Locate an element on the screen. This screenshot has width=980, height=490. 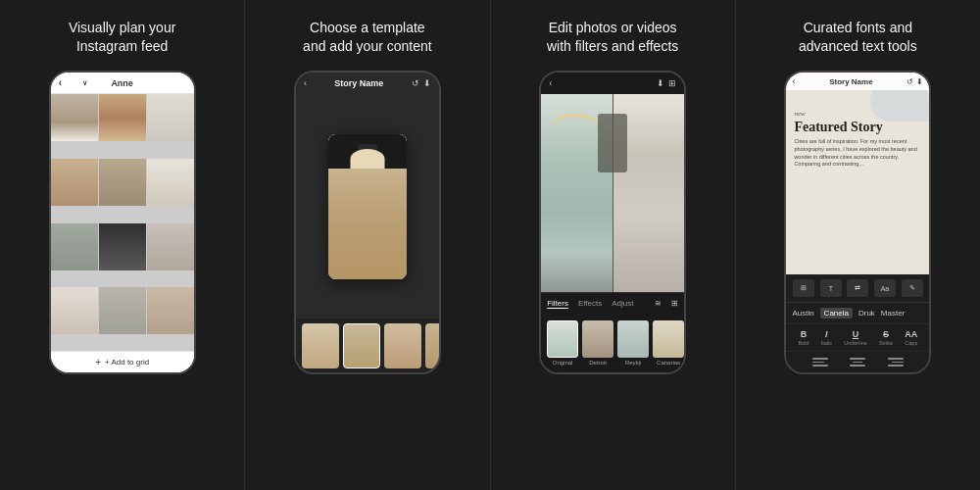
text-tools-toolbar: ⊞ T ⇄ Aa ✎ is located at coordinates (858, 288).